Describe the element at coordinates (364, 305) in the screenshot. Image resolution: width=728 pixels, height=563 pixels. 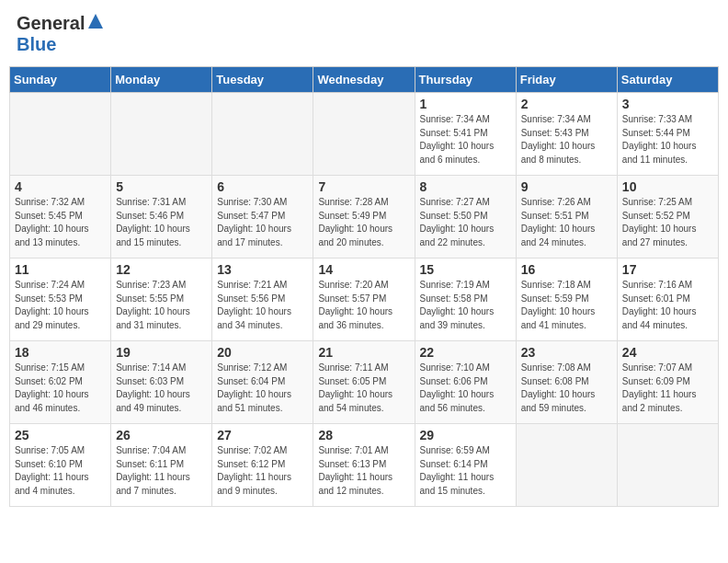
I see `day-info: Sunrise: 7:20 AM Sunset: 5:57 PM Dayligh…` at that location.